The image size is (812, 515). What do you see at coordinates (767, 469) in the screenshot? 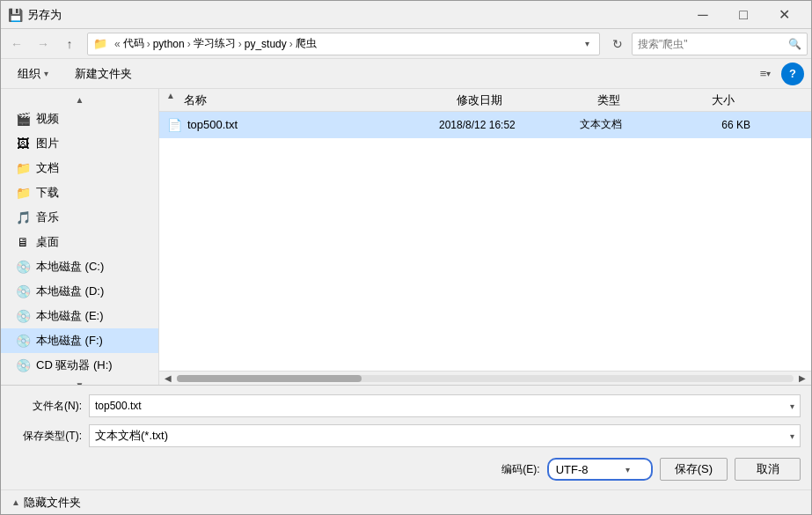
I see `cancel-button: 取消` at bounding box center [767, 469].